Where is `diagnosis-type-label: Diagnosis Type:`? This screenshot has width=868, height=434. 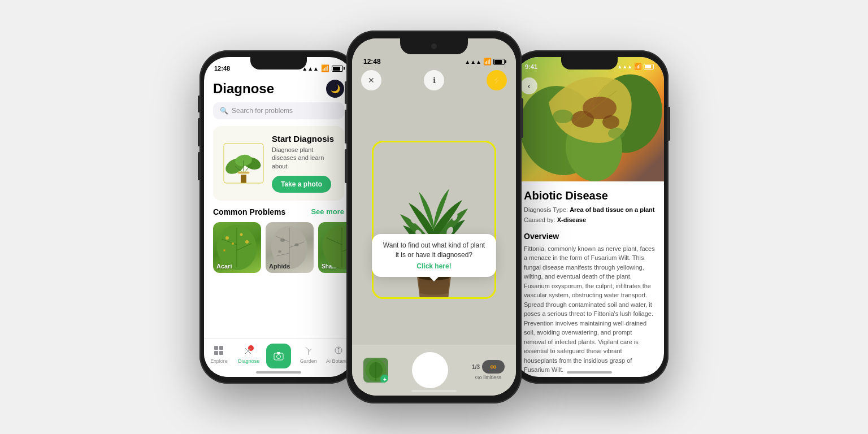
diagnosis-type-label: Diagnosis Type: is located at coordinates (546, 210).